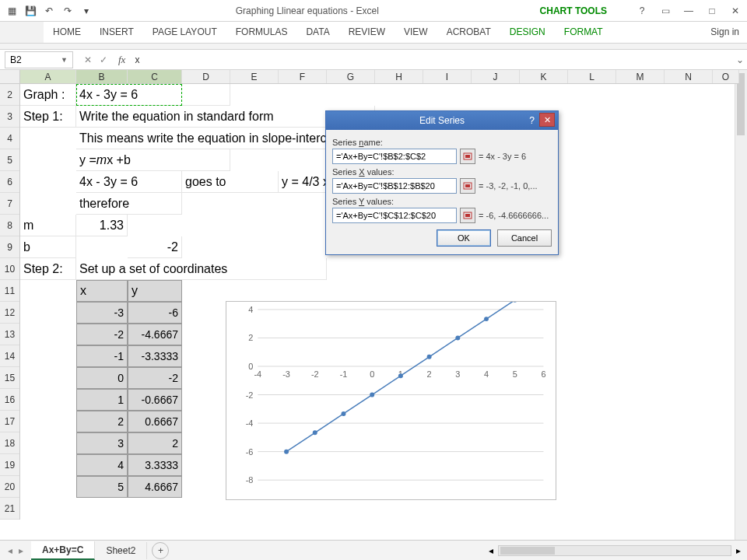 The height and width of the screenshot is (560, 747). I want to click on tab-acrobat: ACROBAT, so click(468, 33).